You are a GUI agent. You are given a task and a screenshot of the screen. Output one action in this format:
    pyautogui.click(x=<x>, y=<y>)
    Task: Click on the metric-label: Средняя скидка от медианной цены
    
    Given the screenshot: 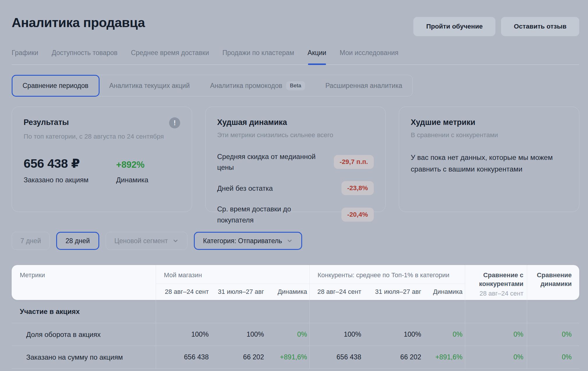 What is the action you would take?
    pyautogui.click(x=270, y=162)
    